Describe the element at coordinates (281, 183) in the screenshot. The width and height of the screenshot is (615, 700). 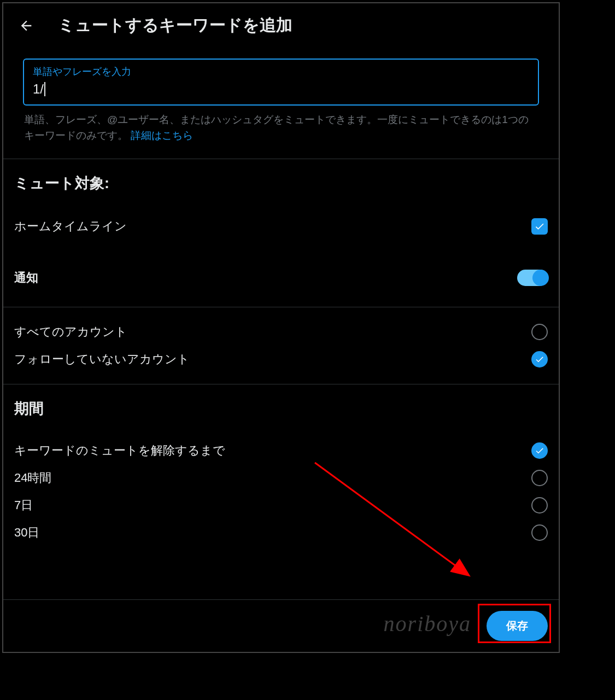
I see `mute-target-title: ミュート対象:` at that location.